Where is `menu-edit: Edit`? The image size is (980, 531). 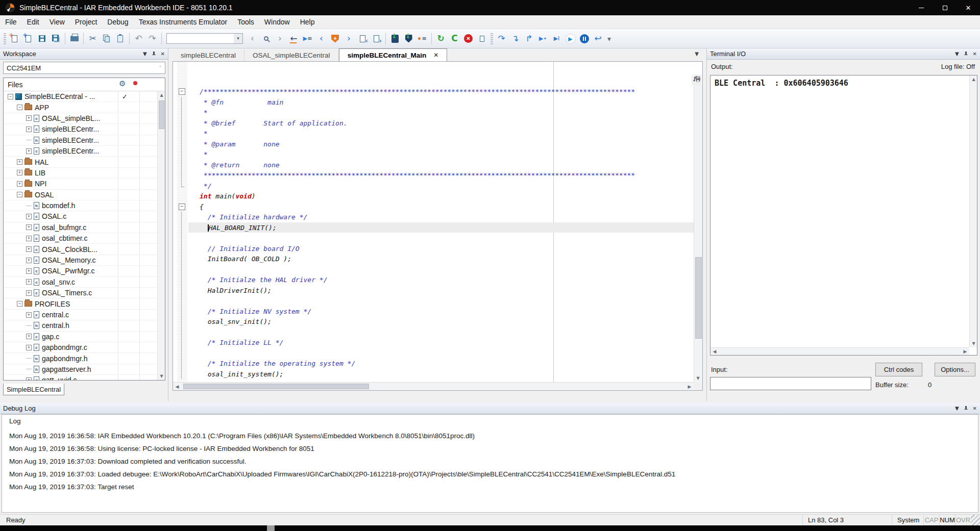 menu-edit: Edit is located at coordinates (33, 22).